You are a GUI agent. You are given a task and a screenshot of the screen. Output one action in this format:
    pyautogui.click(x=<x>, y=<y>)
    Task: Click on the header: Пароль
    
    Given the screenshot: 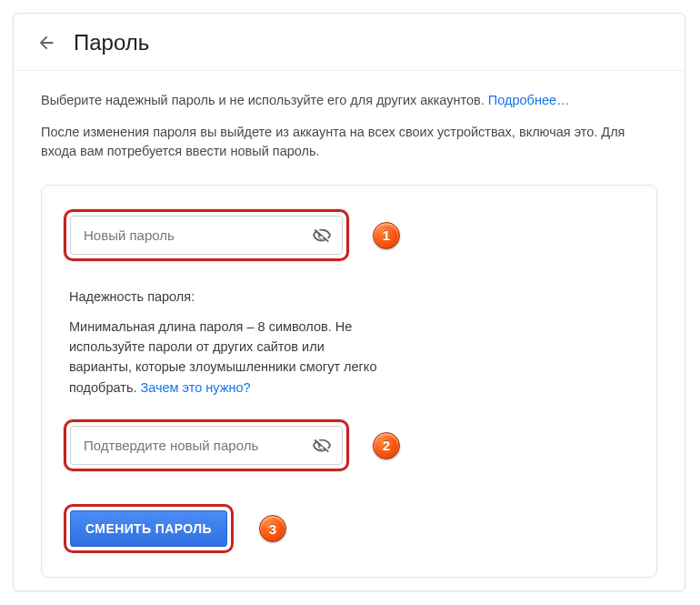 What is the action you would take?
    pyautogui.click(x=349, y=42)
    